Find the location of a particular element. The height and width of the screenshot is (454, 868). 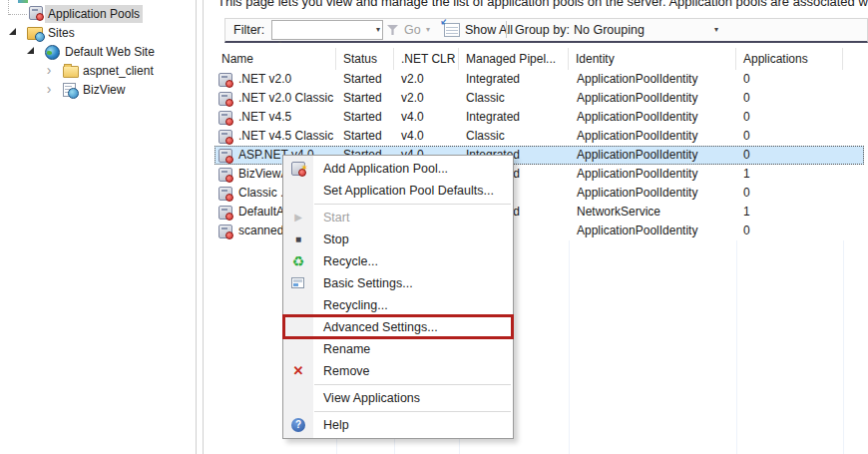

application-pools-icon is located at coordinates (36, 13).